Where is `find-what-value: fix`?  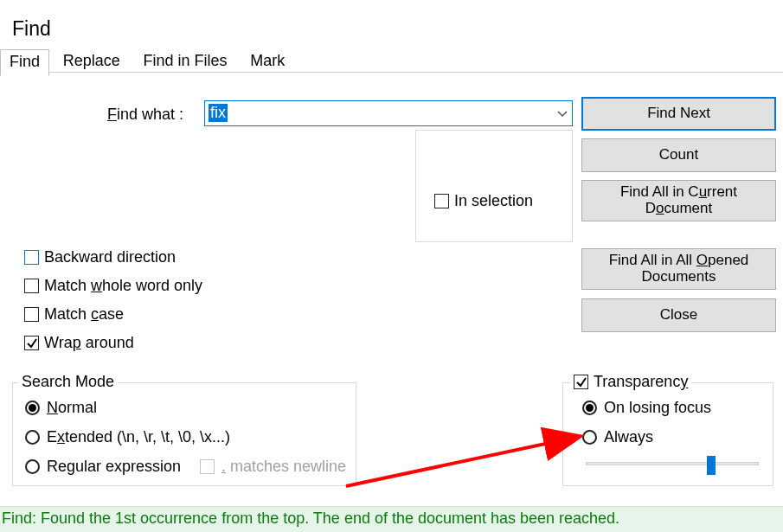 find-what-value: fix is located at coordinates (218, 112).